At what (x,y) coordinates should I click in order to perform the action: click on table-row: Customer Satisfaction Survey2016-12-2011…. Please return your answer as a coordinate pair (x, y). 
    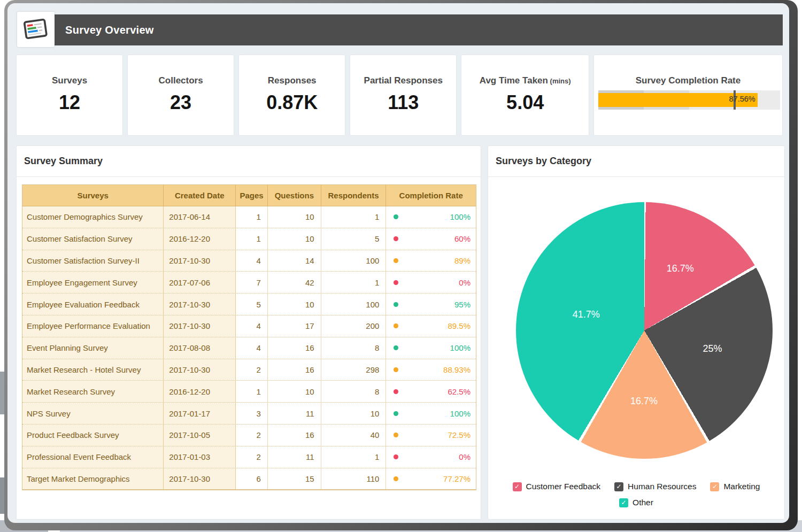
    Looking at the image, I should click on (249, 240).